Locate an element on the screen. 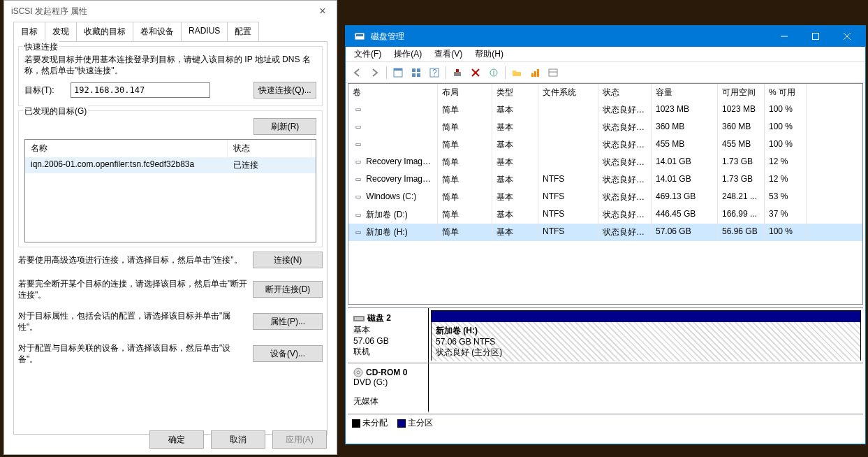  refresh-icon is located at coordinates (416, 73).